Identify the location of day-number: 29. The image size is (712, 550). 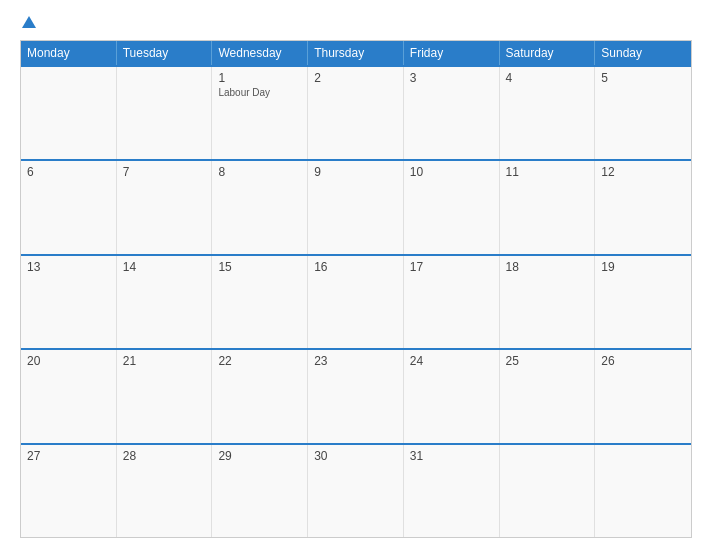
(260, 456).